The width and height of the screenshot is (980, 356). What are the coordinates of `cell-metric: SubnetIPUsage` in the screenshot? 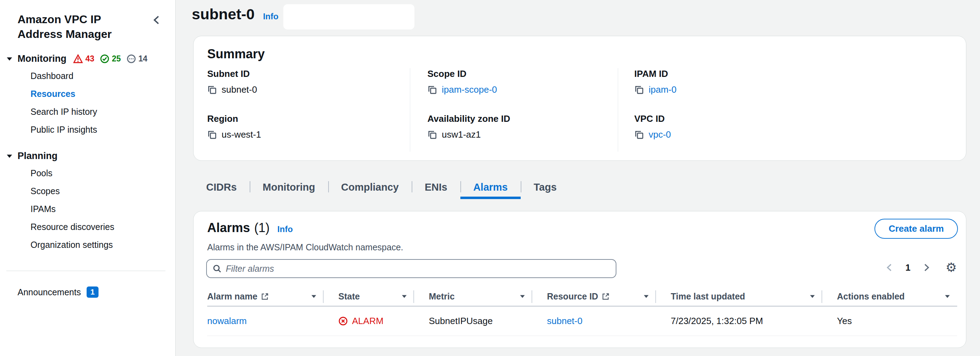 It's located at (473, 321).